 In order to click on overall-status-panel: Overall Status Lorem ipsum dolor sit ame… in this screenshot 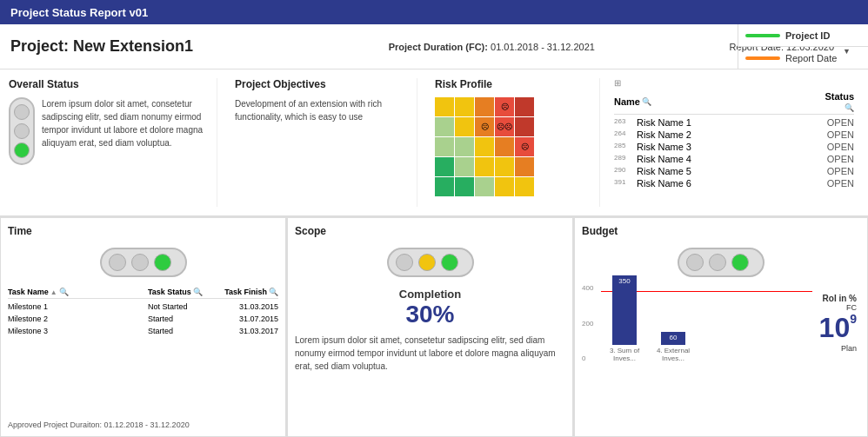, I will do `click(113, 142)`.